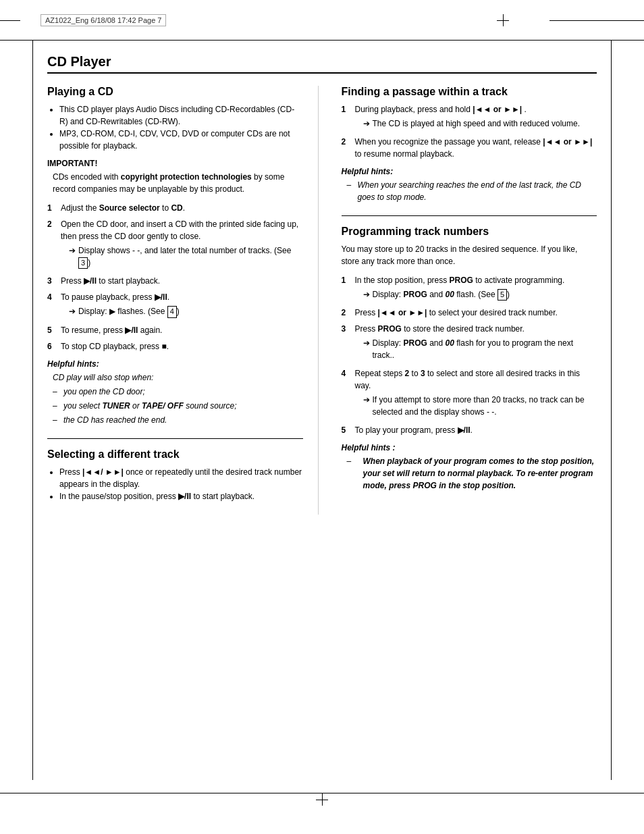 Image resolution: width=644 pixels, height=834 pixels. I want to click on playing-cd-steps: 1 Adjust the Source selector to CD. 2 Op…, so click(176, 277).